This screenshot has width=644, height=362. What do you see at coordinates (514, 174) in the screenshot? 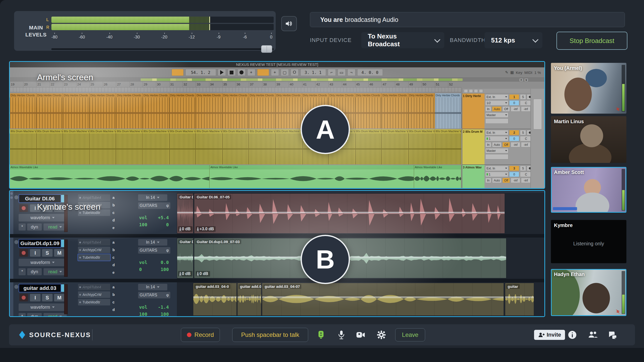
I see `pan-value: 0` at bounding box center [514, 174].